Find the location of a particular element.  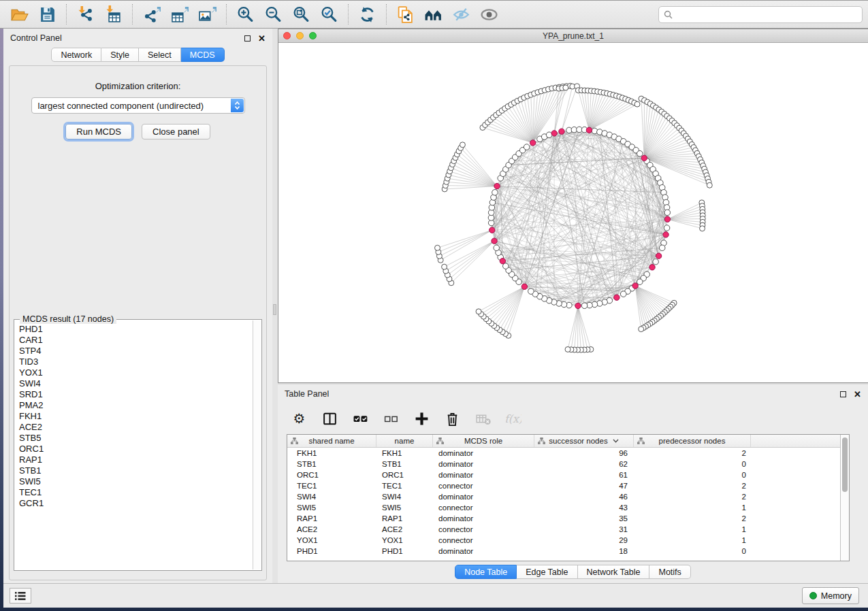

column-header-successor-nodes: successor nodes is located at coordinates (584, 441).